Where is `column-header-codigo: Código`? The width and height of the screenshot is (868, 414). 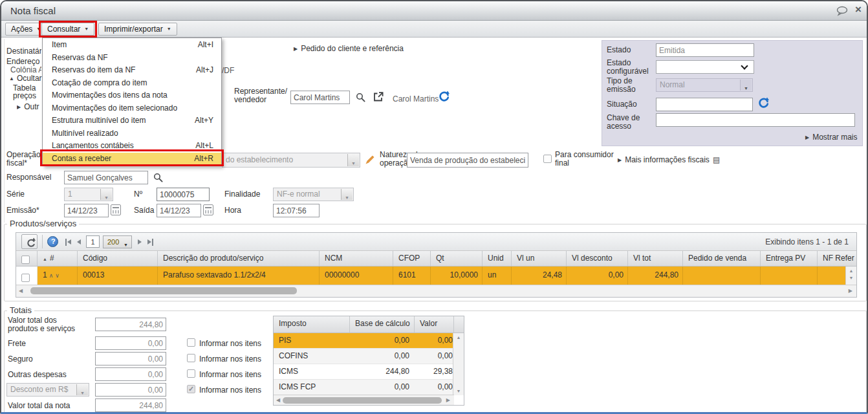
column-header-codigo: Código is located at coordinates (118, 259).